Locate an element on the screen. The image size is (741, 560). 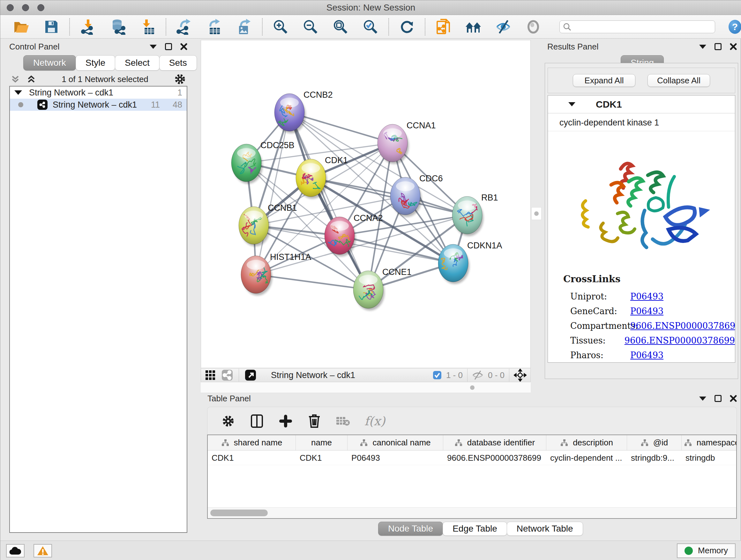
collapse-tree-icon is located at coordinates (18, 92).